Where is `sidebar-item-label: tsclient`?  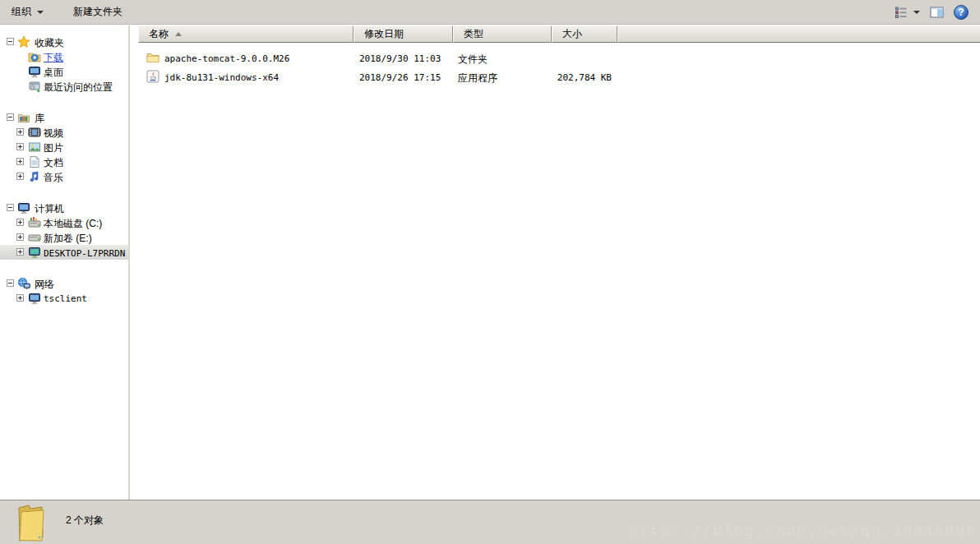 sidebar-item-label: tsclient is located at coordinates (66, 299).